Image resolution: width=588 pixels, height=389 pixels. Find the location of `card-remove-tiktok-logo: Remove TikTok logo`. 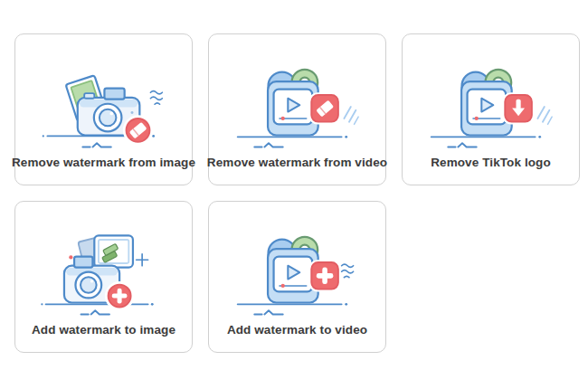

card-remove-tiktok-logo: Remove TikTok logo is located at coordinates (490, 109).